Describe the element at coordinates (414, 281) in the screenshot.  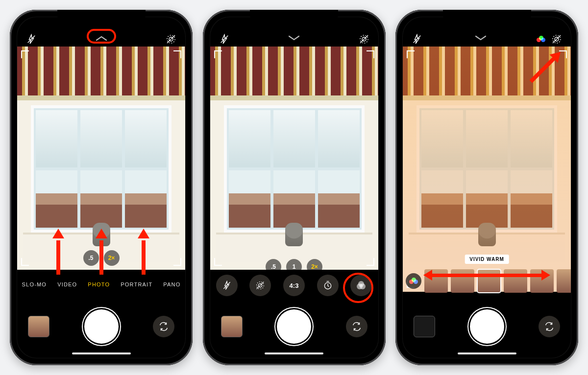
I see `filter-picker-icon` at that location.